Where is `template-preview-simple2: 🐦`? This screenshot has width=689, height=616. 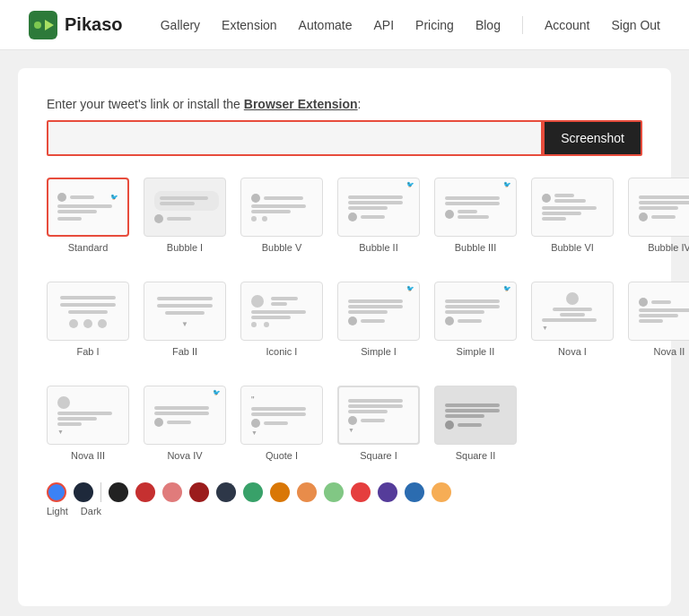
template-preview-simple2: 🐦 is located at coordinates (475, 311).